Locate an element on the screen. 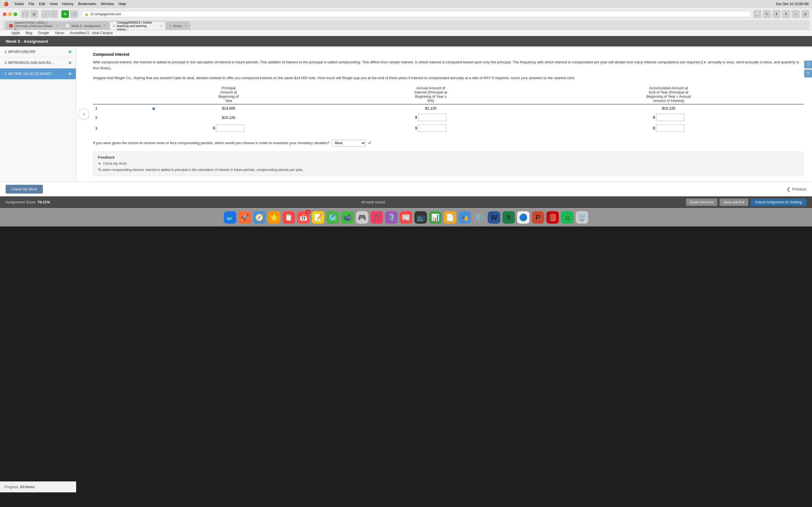 This screenshot has width=812, height=507. bookmark-yahoo: Yahoo is located at coordinates (59, 33).